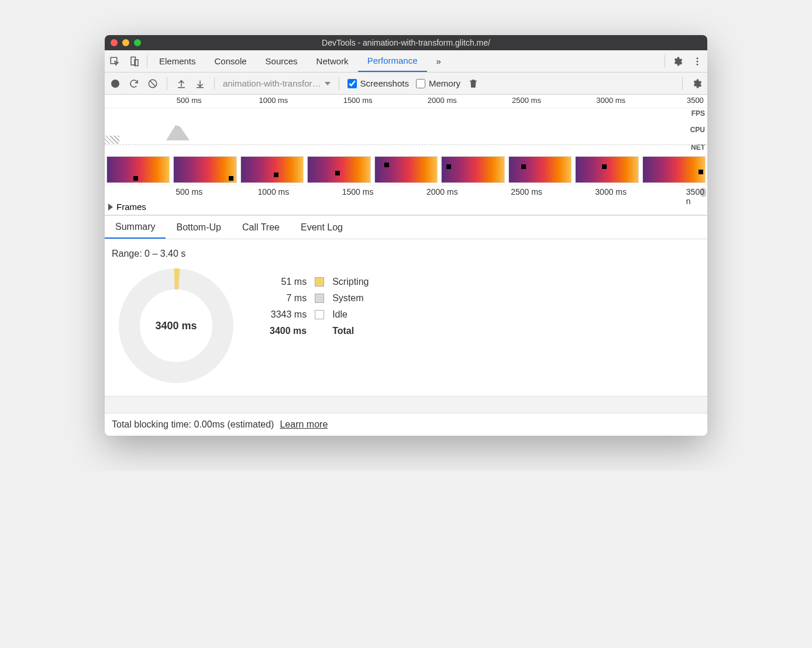  I want to click on profile-select-label: animation-with-transfor…, so click(272, 83).